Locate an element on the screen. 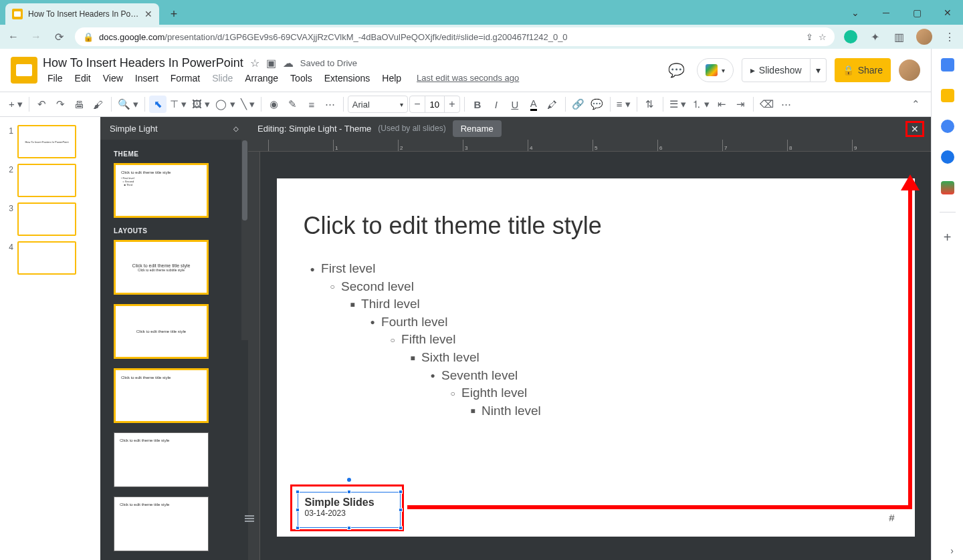 The width and height of the screenshot is (963, 560). menu-tools: Tools is located at coordinates (301, 78).